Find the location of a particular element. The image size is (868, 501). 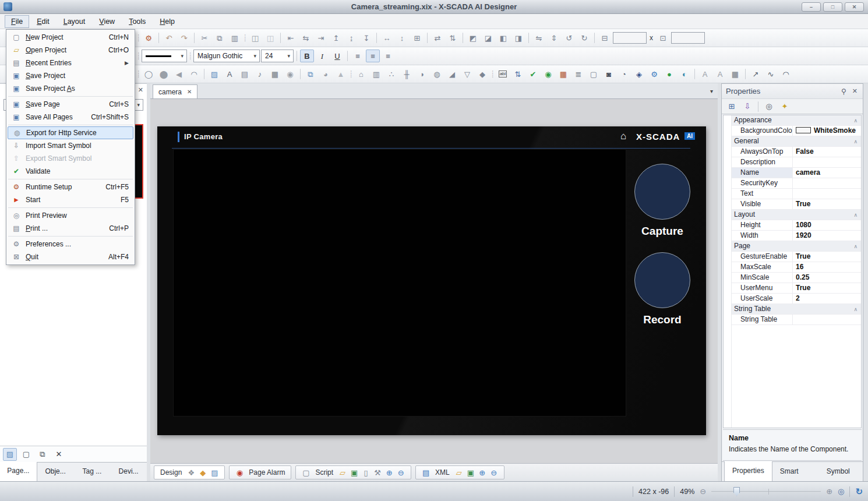

delete-page-icon: ✕ is located at coordinates (59, 454).